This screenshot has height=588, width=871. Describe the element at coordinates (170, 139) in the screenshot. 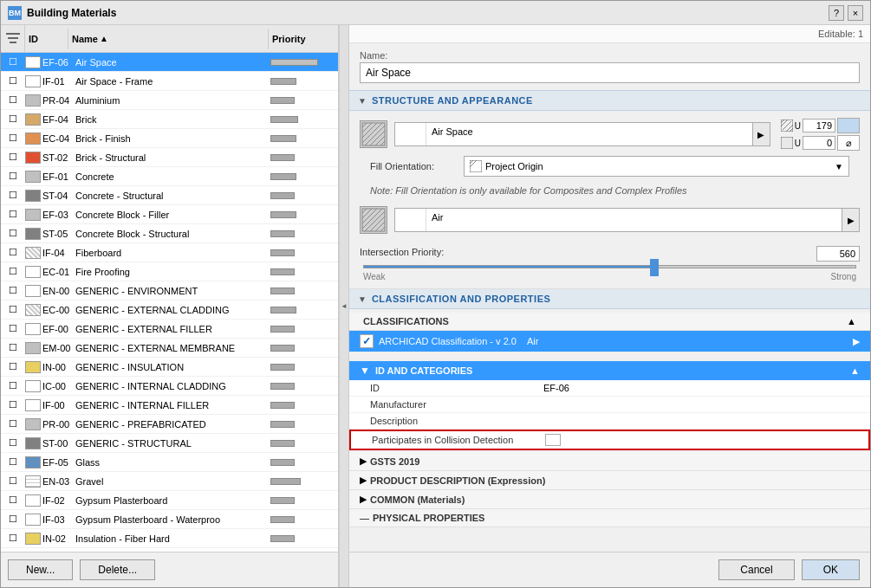

I see `list-item: ☐ EC-04 Brick - Finish` at that location.